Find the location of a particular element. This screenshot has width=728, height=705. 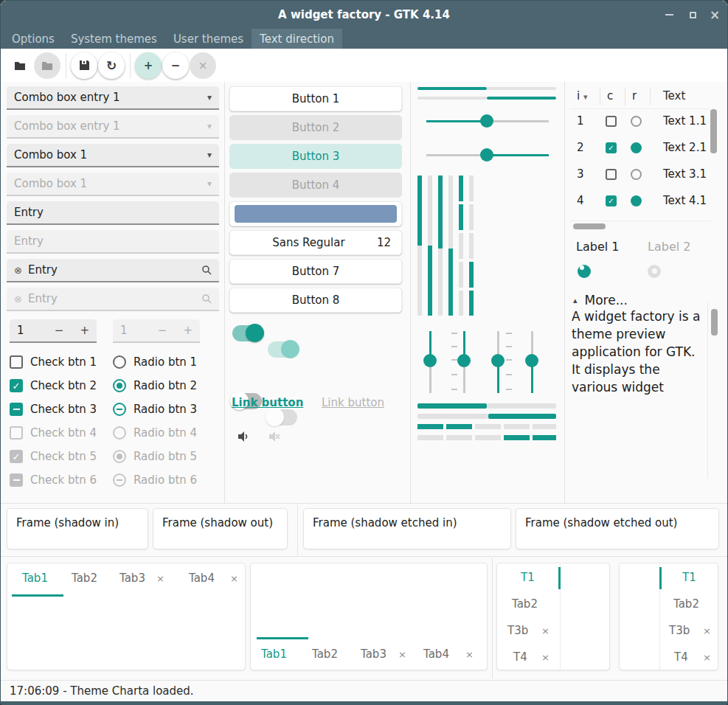

button-3-toggled: Button 3 is located at coordinates (316, 156).